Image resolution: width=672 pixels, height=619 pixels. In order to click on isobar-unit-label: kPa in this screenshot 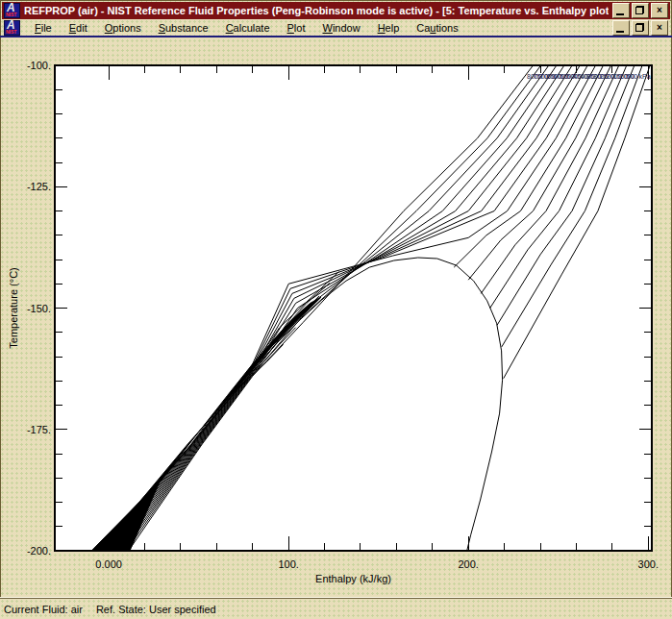, I will do `click(645, 77)`.